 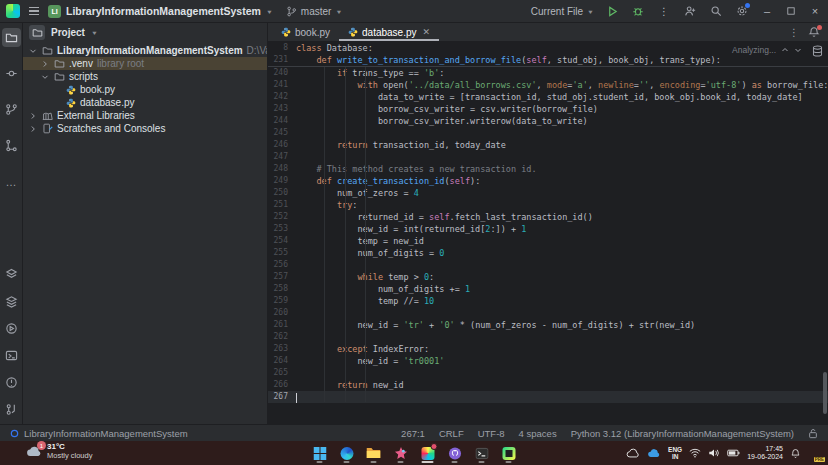 What do you see at coordinates (12, 38) in the screenshot?
I see `project-tool-button` at bounding box center [12, 38].